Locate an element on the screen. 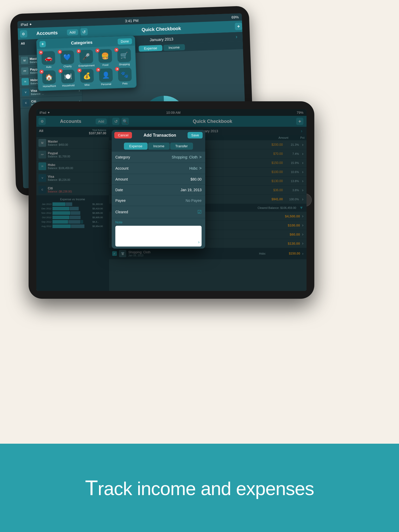 The image size is (399, 532). account-arrow: > is located at coordinates (201, 168).